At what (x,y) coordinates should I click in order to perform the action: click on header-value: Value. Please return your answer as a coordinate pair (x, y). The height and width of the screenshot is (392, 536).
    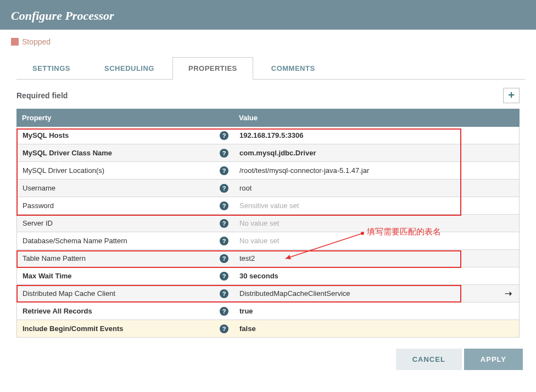
    Looking at the image, I should click on (366, 117).